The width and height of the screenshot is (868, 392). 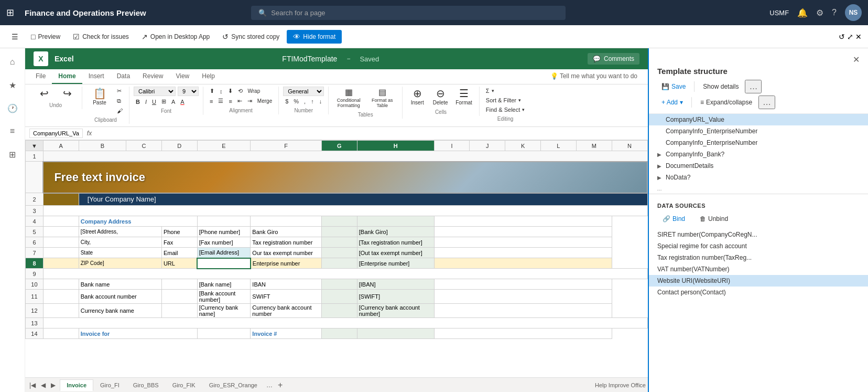 What do you see at coordinates (231, 91) in the screenshot?
I see `align-bottom-button: ⬇` at bounding box center [231, 91].